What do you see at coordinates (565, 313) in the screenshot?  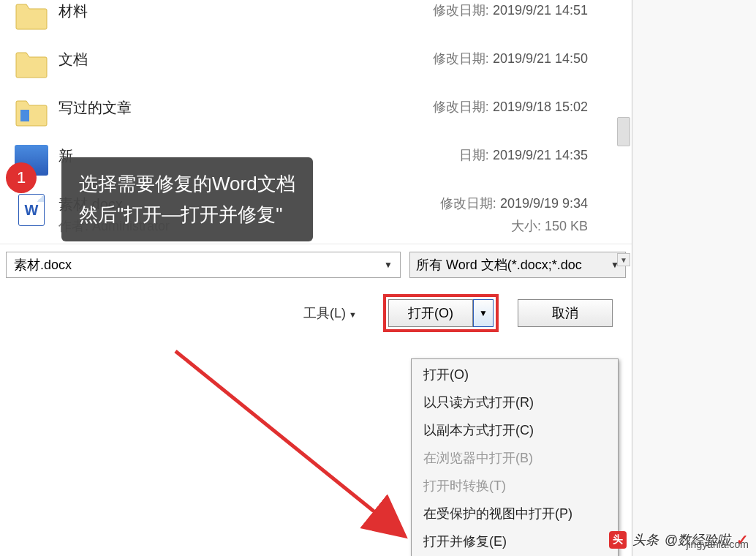 I see `cancel-button: 取消` at bounding box center [565, 313].